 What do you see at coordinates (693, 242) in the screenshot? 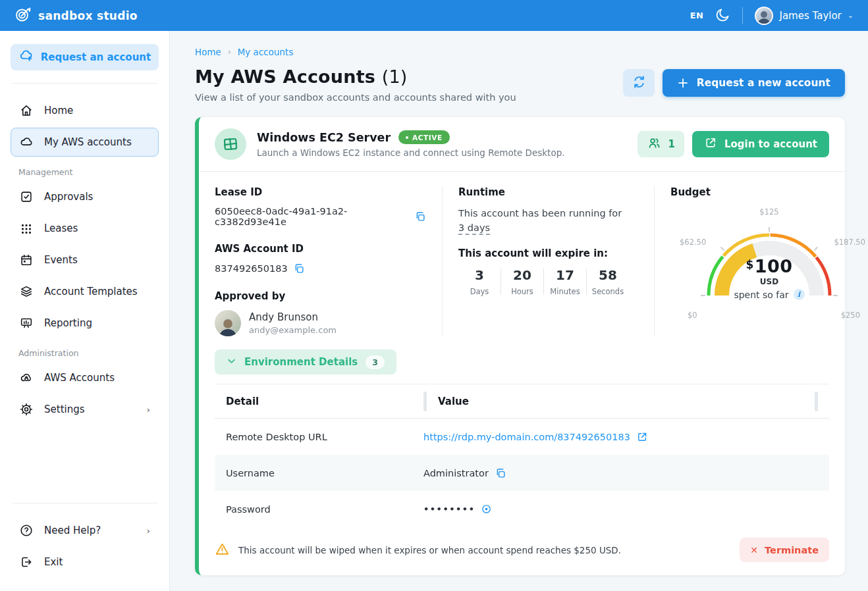
I see `gauge-label-62: $62.50` at bounding box center [693, 242].